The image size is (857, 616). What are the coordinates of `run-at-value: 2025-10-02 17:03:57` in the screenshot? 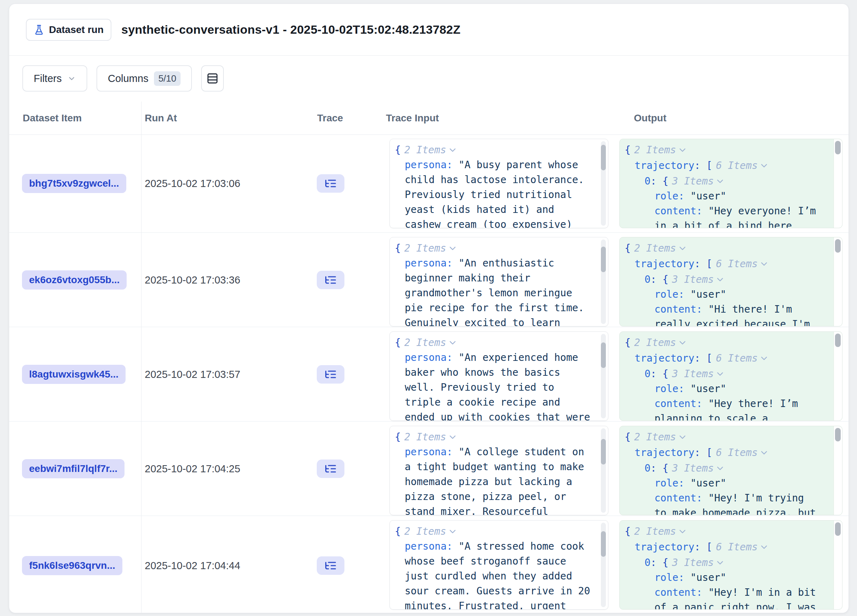 It's located at (193, 374).